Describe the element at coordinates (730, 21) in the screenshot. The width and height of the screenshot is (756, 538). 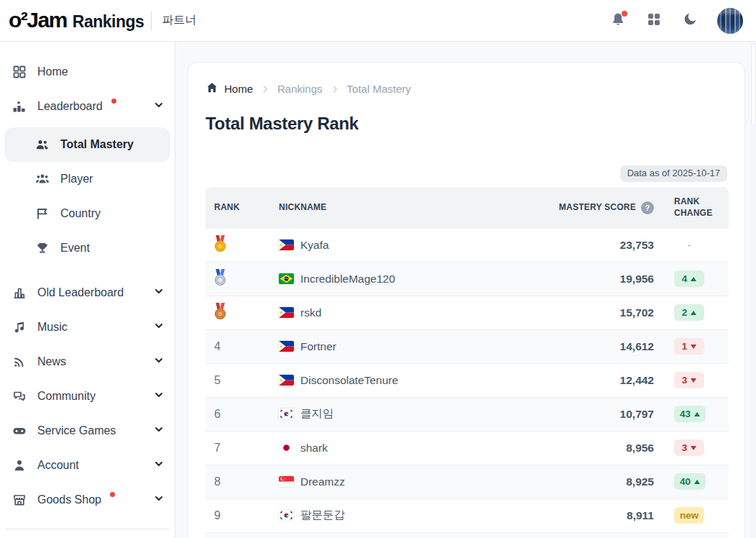
I see `user-avatar` at that location.